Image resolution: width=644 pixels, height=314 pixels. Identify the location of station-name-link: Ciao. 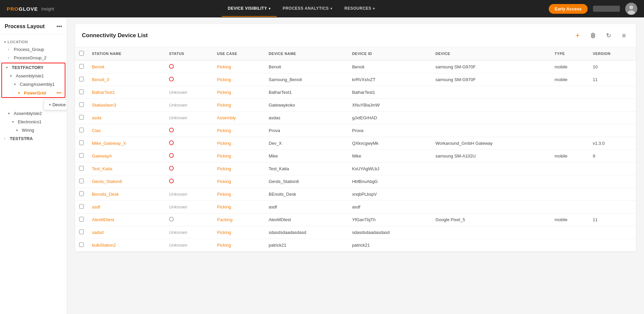
(97, 131).